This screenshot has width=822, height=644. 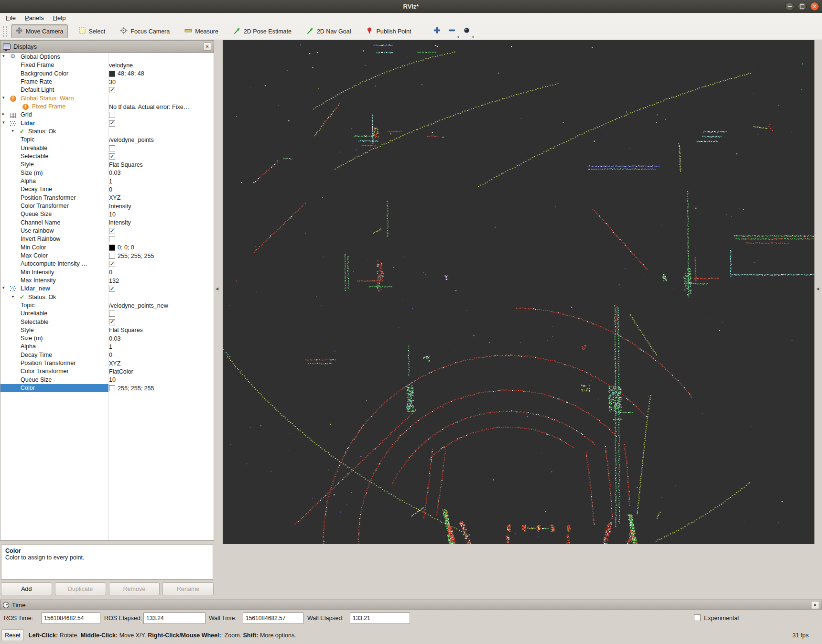 What do you see at coordinates (107, 231) in the screenshot?
I see `tree-row-use-rainbow: Use rainbow✓` at bounding box center [107, 231].